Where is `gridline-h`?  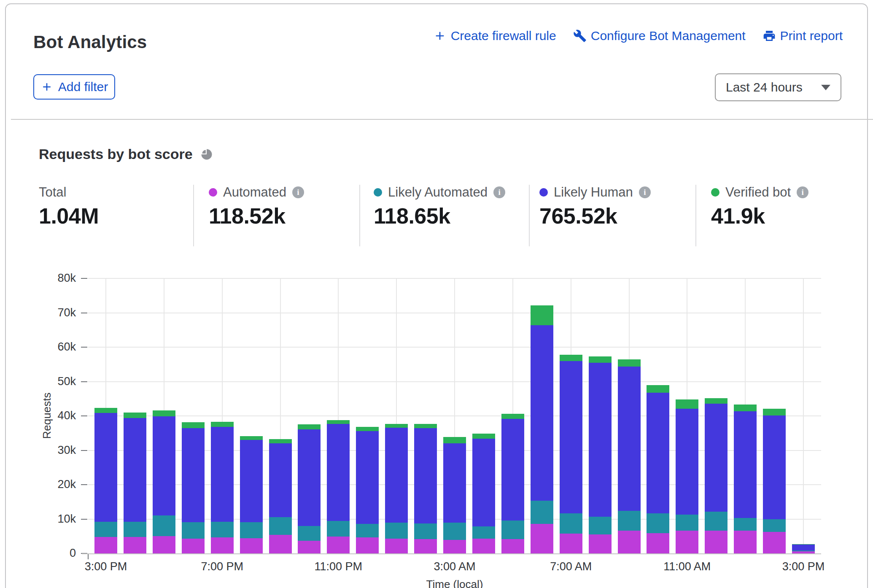 gridline-h is located at coordinates (455, 347).